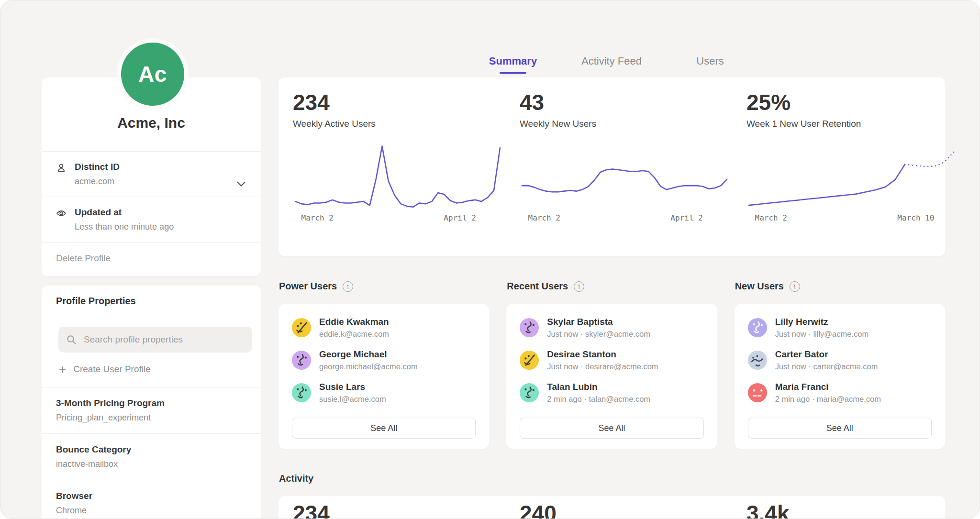 This screenshot has width=980, height=519. What do you see at coordinates (840, 360) in the screenshot?
I see `user-row: Carter Bator Just now · carter@acme.com` at bounding box center [840, 360].